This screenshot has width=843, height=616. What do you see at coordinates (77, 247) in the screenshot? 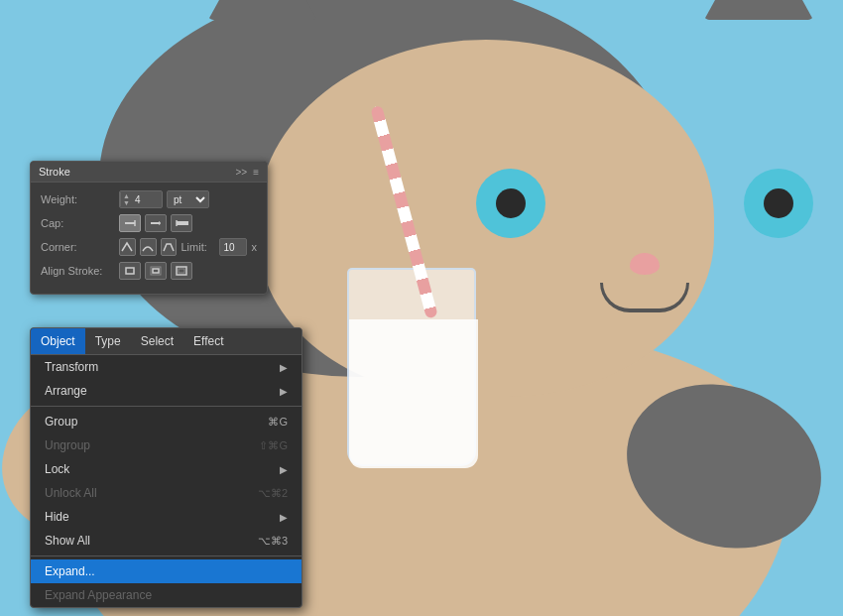
I see `stroke-corner-label: Corner:` at bounding box center [77, 247].